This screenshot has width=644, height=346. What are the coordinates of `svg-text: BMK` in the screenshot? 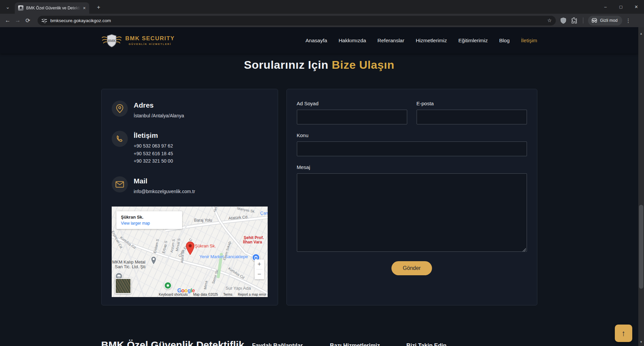 It's located at (112, 41).